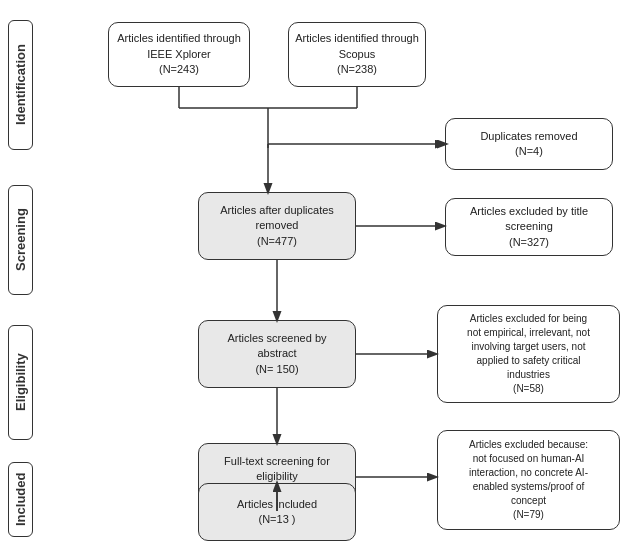 This screenshot has width=640, height=554. I want to click on phase-eligibility: Eligibility, so click(20, 382).